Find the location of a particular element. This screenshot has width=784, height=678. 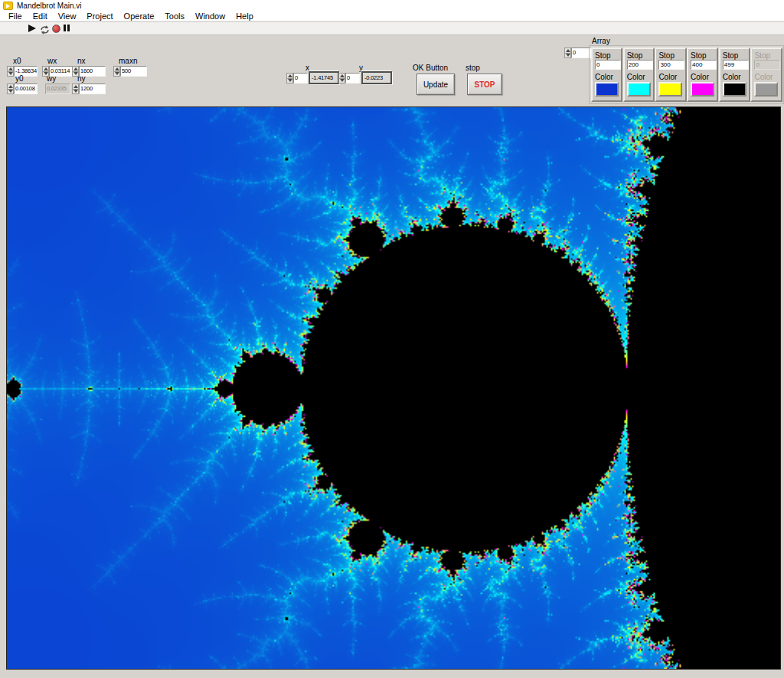

menu-help: Help is located at coordinates (245, 17).